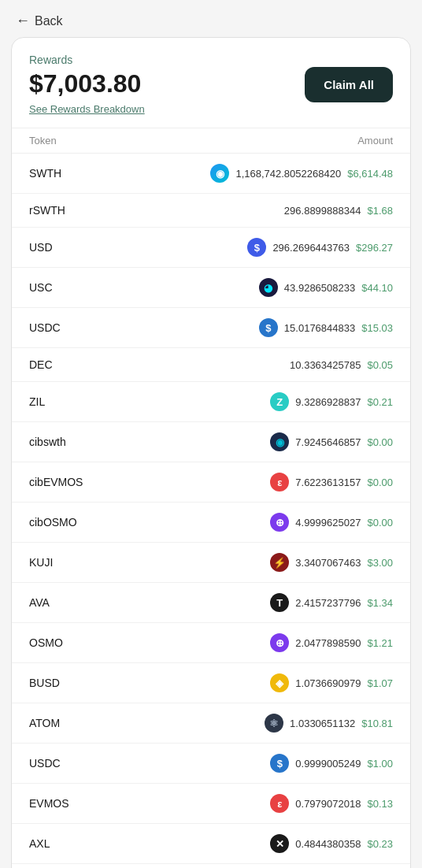 The image size is (422, 868). Describe the element at coordinates (379, 562) in the screenshot. I see `token-usd-value: $3.00` at that location.